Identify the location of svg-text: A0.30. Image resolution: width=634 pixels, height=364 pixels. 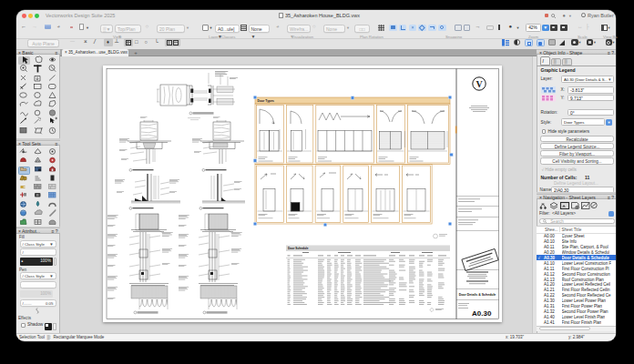
(482, 313).